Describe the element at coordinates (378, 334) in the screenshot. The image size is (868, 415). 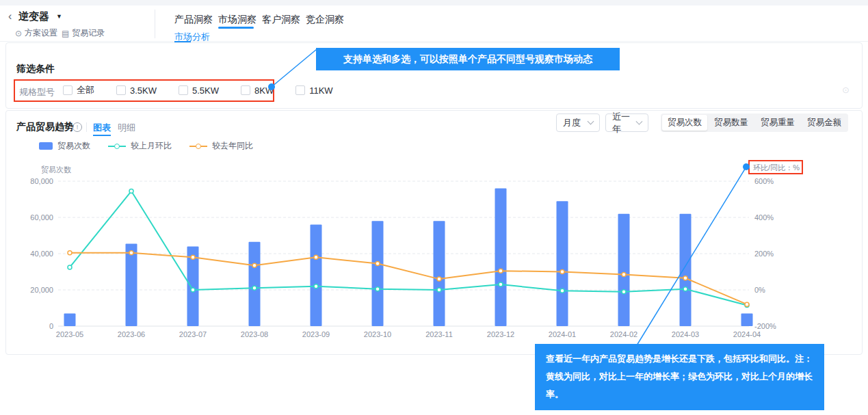
I see `svg-text: 2023-10` at that location.